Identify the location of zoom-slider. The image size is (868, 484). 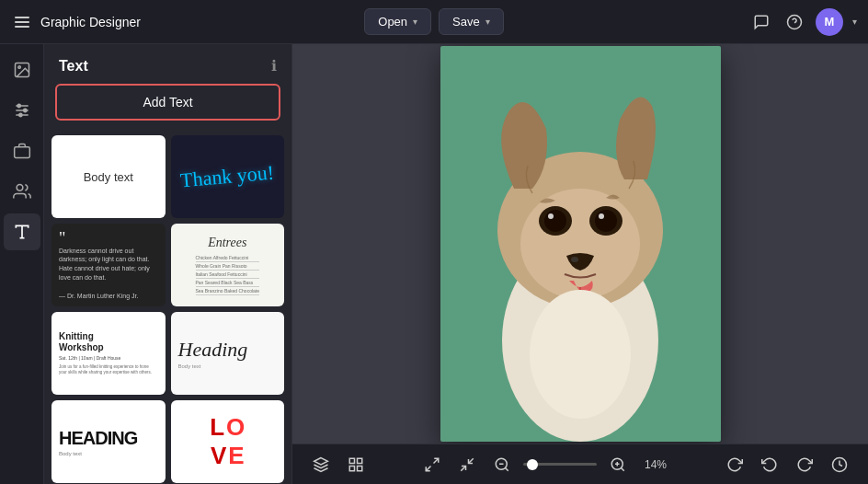
(560, 464).